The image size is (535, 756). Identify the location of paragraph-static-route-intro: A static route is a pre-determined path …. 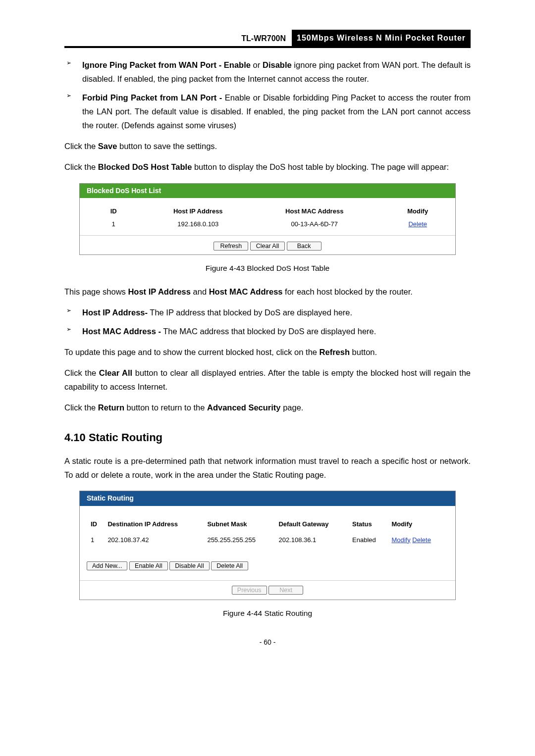
(268, 468).